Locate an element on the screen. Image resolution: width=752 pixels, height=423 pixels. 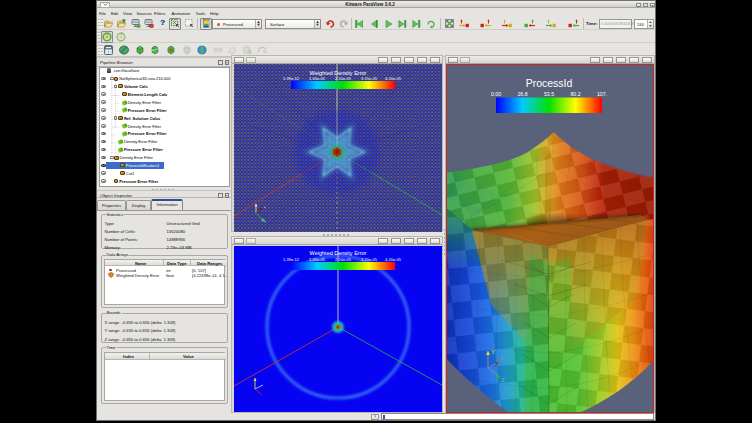
svg-text: ProcessId is located at coordinates (550, 83).